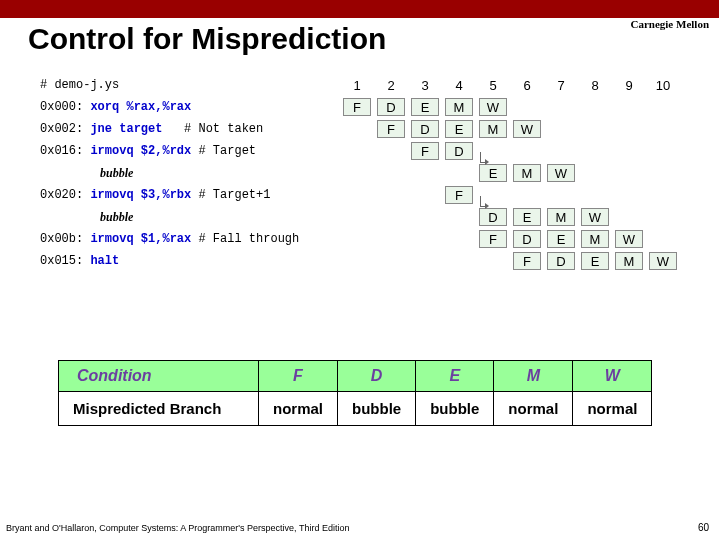  I want to click on page-number: 60, so click(704, 528).